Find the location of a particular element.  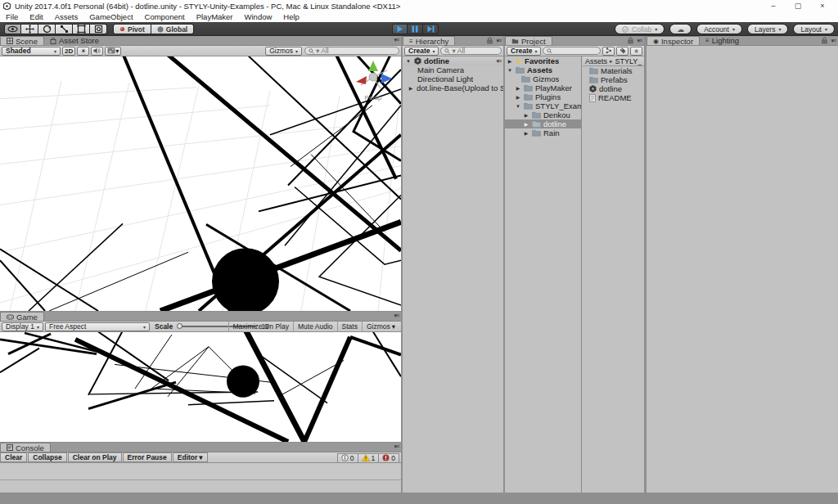

scale-tool-button is located at coordinates (64, 29).